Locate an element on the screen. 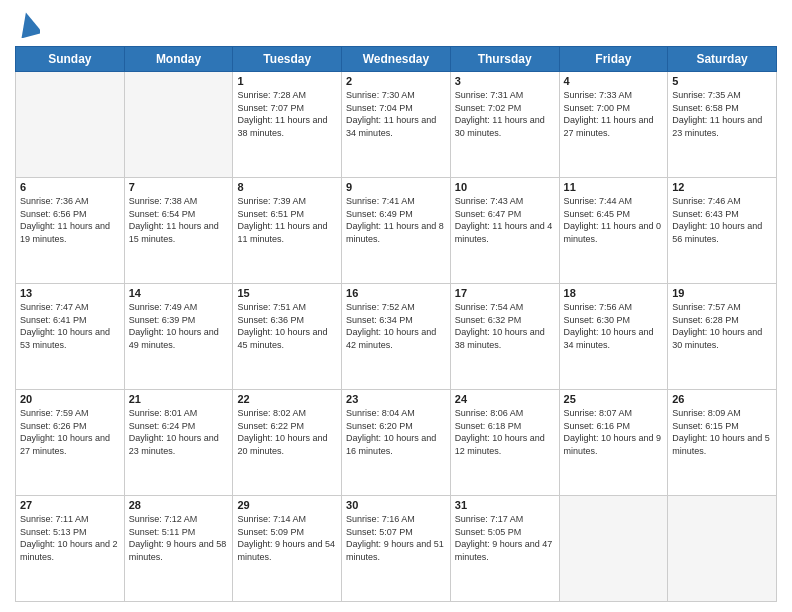 Image resolution: width=792 pixels, height=612 pixels. day-info: Sunrise: 7:35 AMSunset: 6:58 PMDaylight:… is located at coordinates (722, 114).